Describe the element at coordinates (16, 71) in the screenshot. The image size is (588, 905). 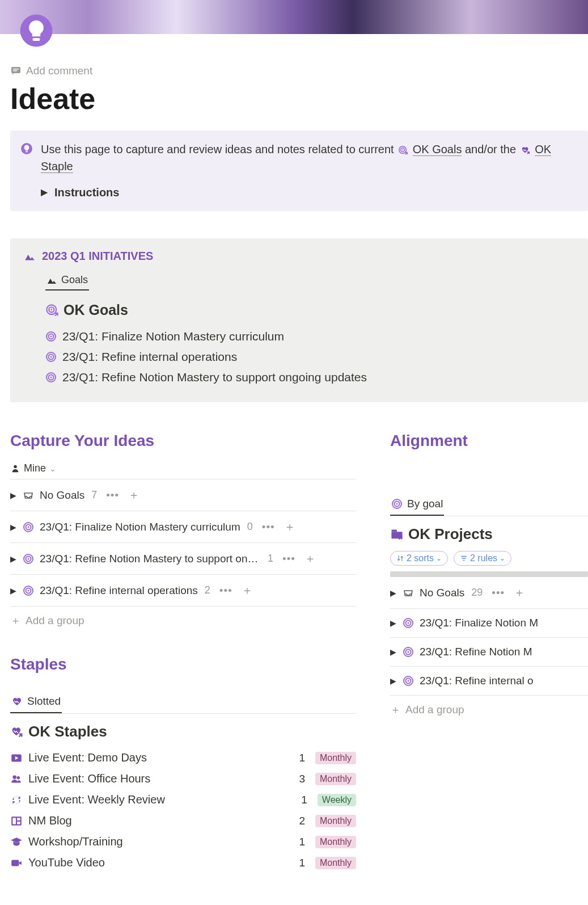
I see `comment-icon` at that location.